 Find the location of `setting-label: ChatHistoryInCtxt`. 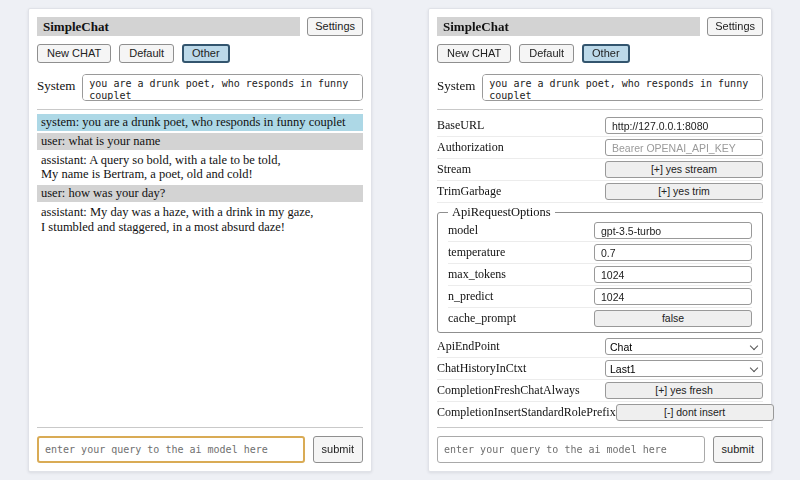

setting-label: ChatHistoryInCtxt is located at coordinates (521, 368).